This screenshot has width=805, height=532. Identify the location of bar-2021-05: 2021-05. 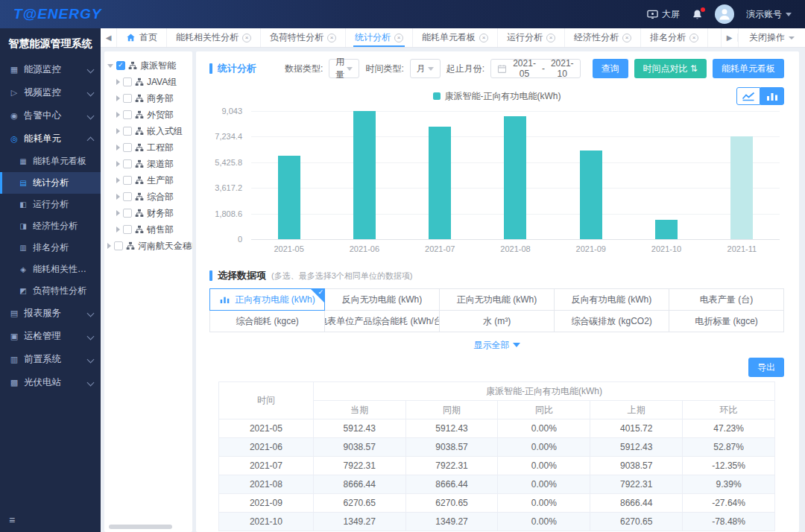
(289, 175).